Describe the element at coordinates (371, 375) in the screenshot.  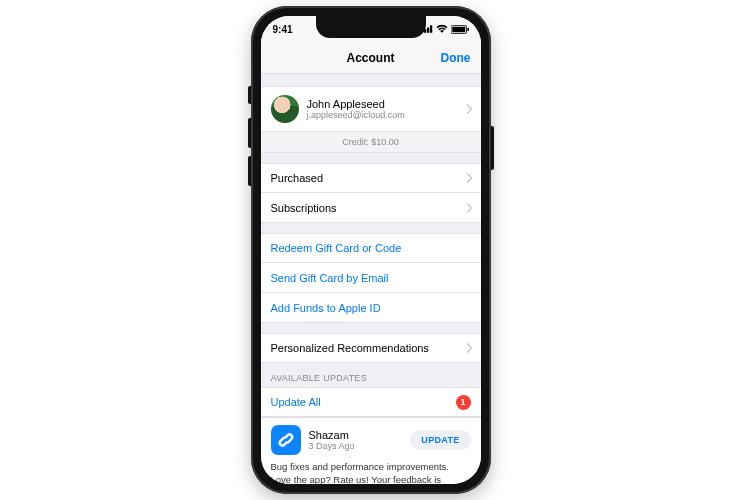
I see `updates-header: AVAILABLE UPDATES` at that location.